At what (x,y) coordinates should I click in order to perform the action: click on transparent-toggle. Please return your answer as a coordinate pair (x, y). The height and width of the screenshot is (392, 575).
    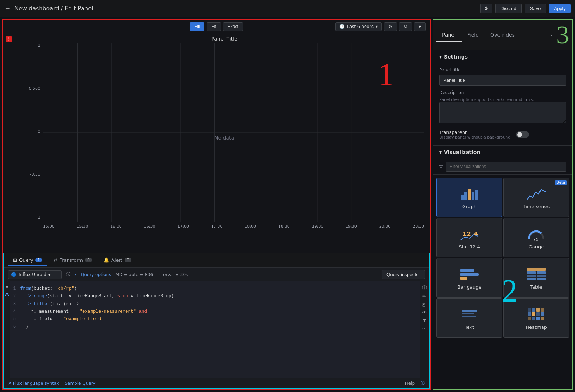
    Looking at the image, I should click on (523, 135).